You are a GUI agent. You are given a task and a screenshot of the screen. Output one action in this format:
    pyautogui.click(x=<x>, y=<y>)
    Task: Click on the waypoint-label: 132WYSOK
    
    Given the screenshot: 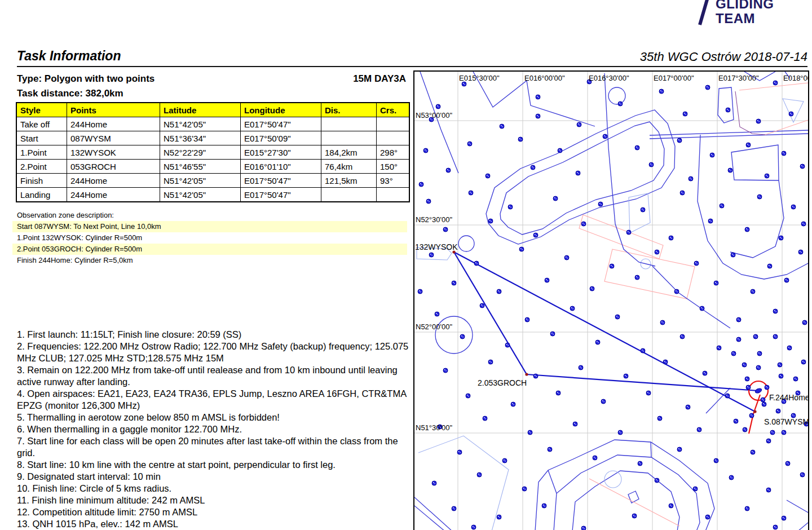 What is the action you would take?
    pyautogui.click(x=436, y=247)
    